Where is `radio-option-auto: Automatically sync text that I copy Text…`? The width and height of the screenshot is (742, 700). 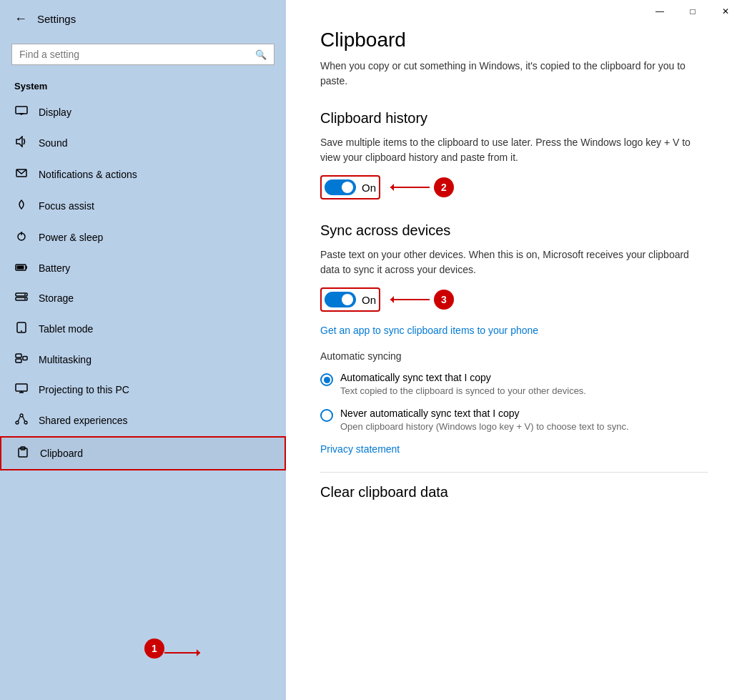 radio-option-auto: Automatically sync text that I copy Text… is located at coordinates (514, 384).